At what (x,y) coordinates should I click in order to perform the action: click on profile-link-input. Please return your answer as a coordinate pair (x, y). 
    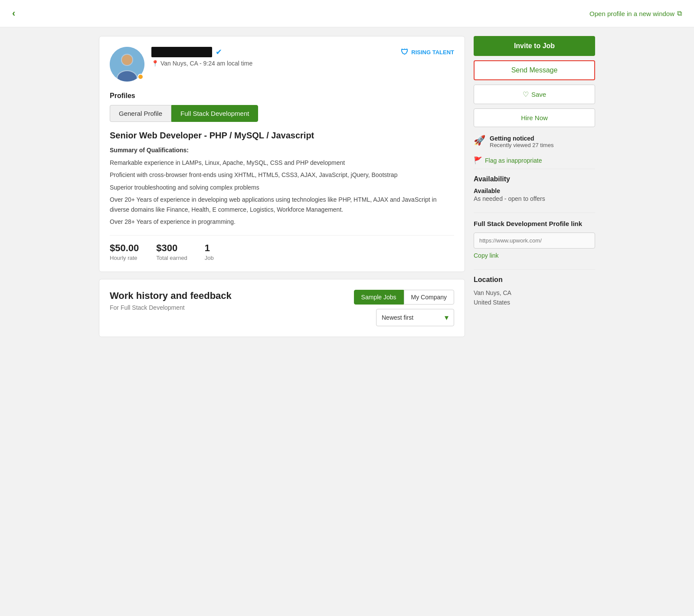
    Looking at the image, I should click on (534, 240).